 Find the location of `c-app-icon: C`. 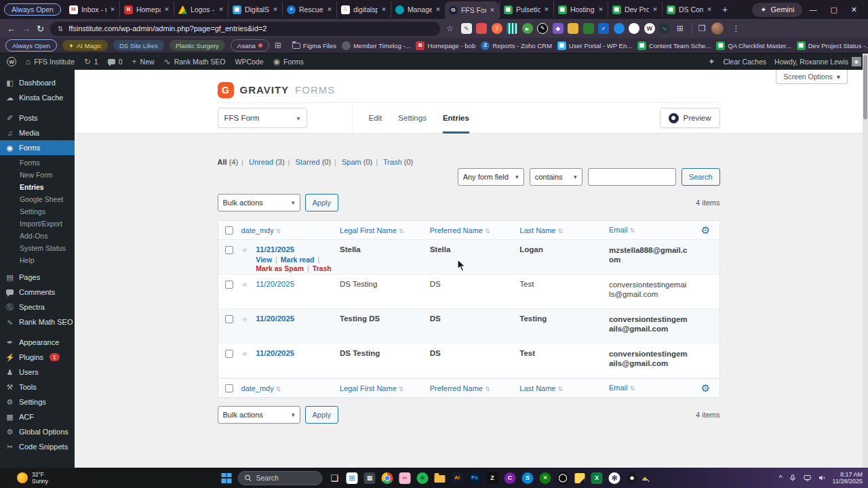

c-app-icon: C is located at coordinates (510, 479).